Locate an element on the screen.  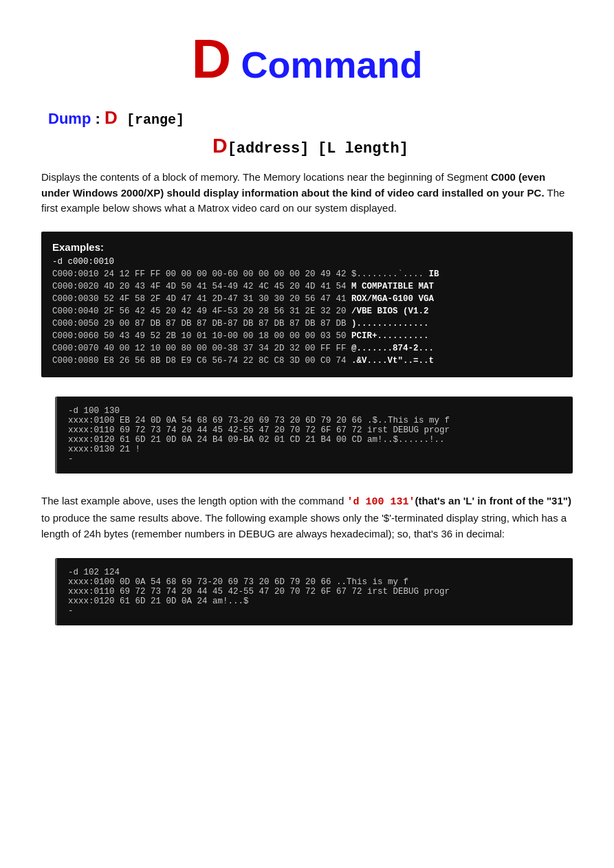
page-title: D Command is located at coordinates (307, 59).